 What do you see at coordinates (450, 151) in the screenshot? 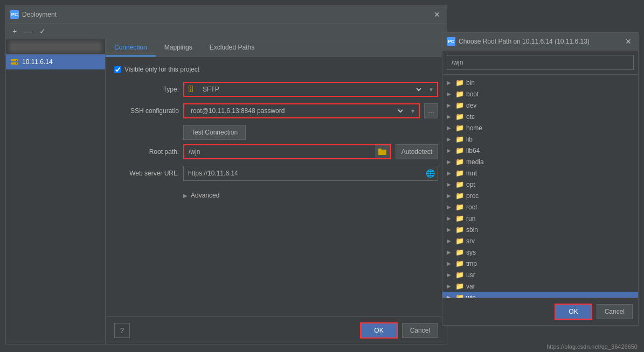
I see `tree-arrow-lib64: ▶` at bounding box center [450, 151].